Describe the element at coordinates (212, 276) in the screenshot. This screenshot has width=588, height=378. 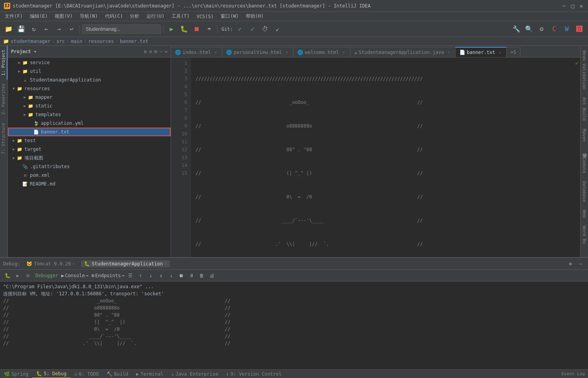
I see `print-btn: 🖨` at that location.